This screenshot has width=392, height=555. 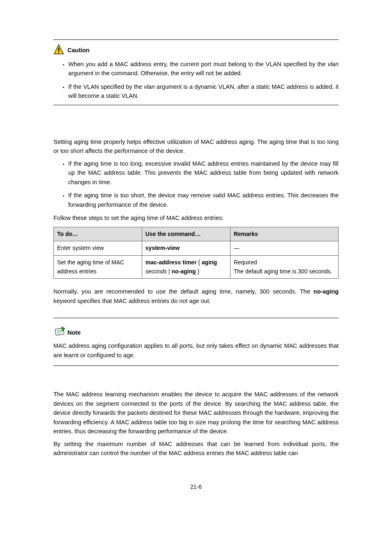 What do you see at coordinates (196, 253) in the screenshot?
I see `aging-table: To do… Use the command… Remarks Enter sy…` at bounding box center [196, 253].